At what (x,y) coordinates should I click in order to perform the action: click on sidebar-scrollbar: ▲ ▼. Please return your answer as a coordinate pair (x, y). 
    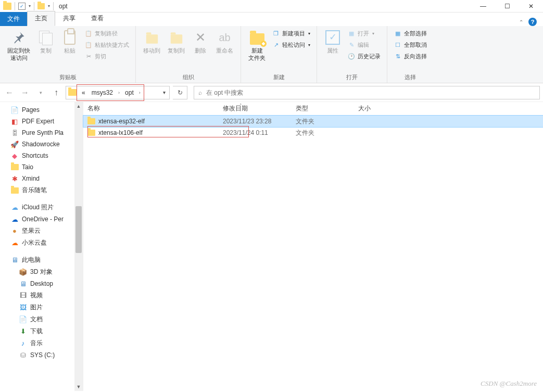
    Looking at the image, I should click on (79, 247).